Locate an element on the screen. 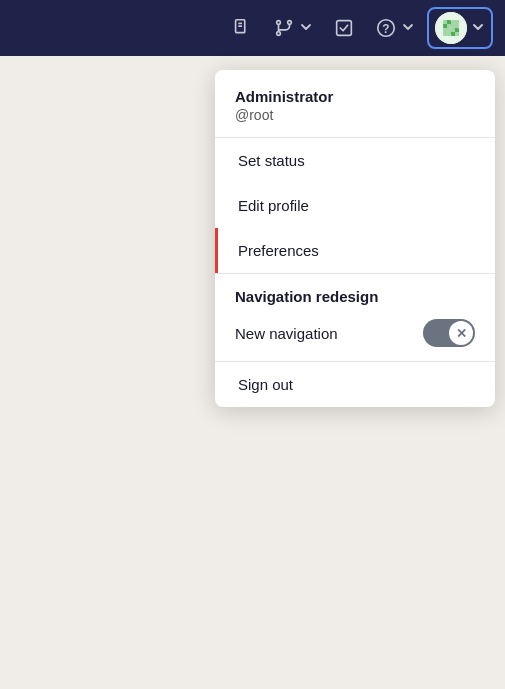 This screenshot has height=689, width=505. new-navigation-label: New navigation is located at coordinates (286, 334).